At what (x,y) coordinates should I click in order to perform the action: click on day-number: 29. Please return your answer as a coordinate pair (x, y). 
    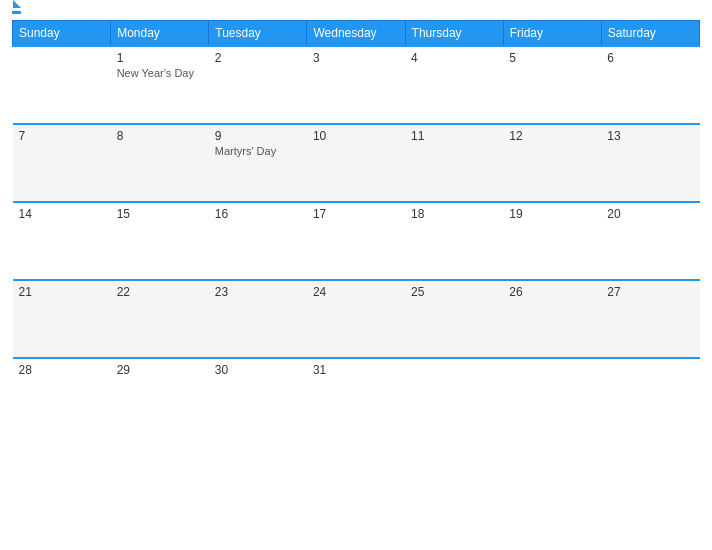
    Looking at the image, I should click on (160, 370).